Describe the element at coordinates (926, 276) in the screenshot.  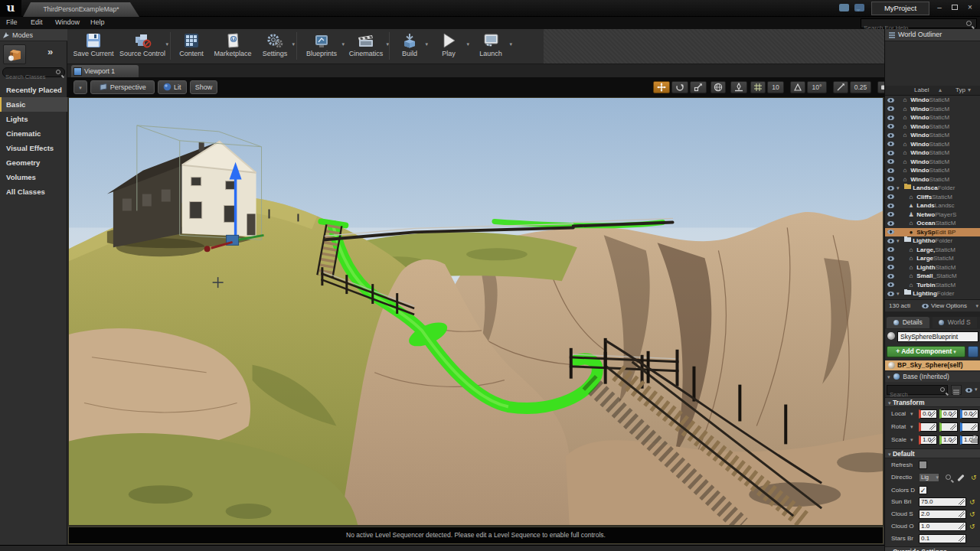
I see `outliner-row-label: Small_` at that location.